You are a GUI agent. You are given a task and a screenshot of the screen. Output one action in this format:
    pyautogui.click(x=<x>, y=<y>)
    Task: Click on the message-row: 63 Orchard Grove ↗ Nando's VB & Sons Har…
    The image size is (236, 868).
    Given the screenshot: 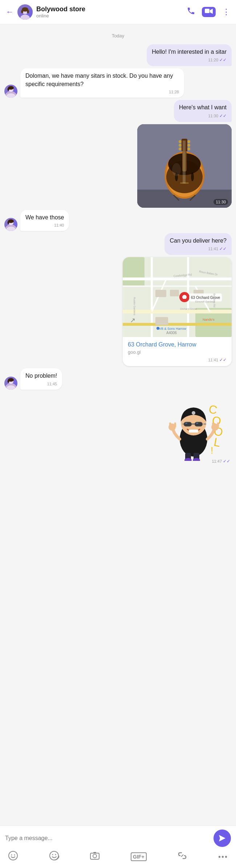 What is the action you would take?
    pyautogui.click(x=118, y=312)
    